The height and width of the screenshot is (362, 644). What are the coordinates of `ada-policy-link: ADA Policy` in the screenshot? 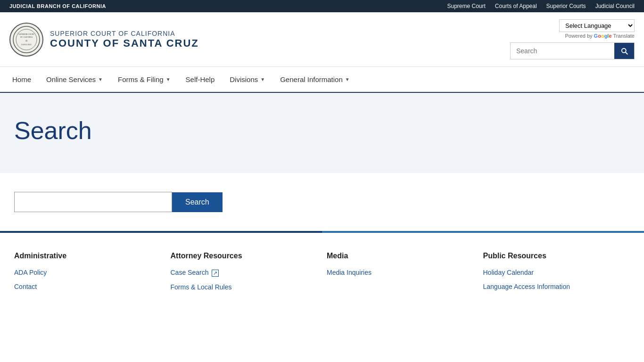 It's located at (88, 272).